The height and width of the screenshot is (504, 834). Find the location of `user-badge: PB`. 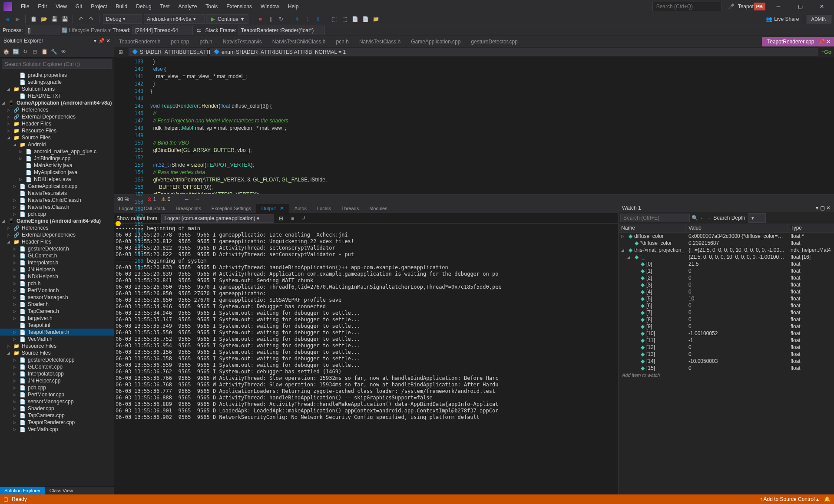

user-badge: PB is located at coordinates (759, 7).